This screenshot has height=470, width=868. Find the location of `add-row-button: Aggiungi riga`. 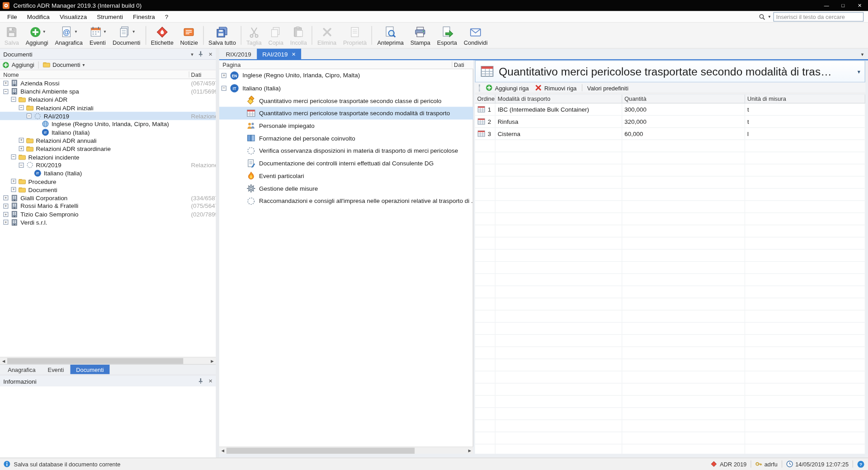

add-row-button: Aggiungi riga is located at coordinates (507, 88).